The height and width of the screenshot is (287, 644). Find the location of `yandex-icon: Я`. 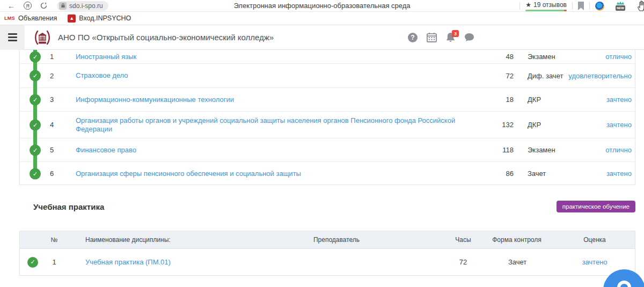

yandex-icon: Я is located at coordinates (28, 5).